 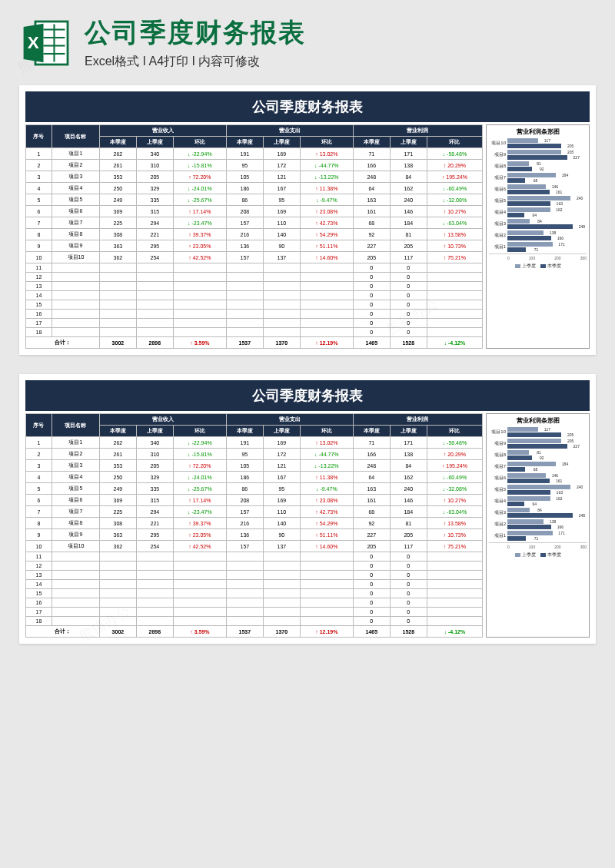 What do you see at coordinates (254, 621) in the screenshot?
I see `table-row: 1800` at bounding box center [254, 621].